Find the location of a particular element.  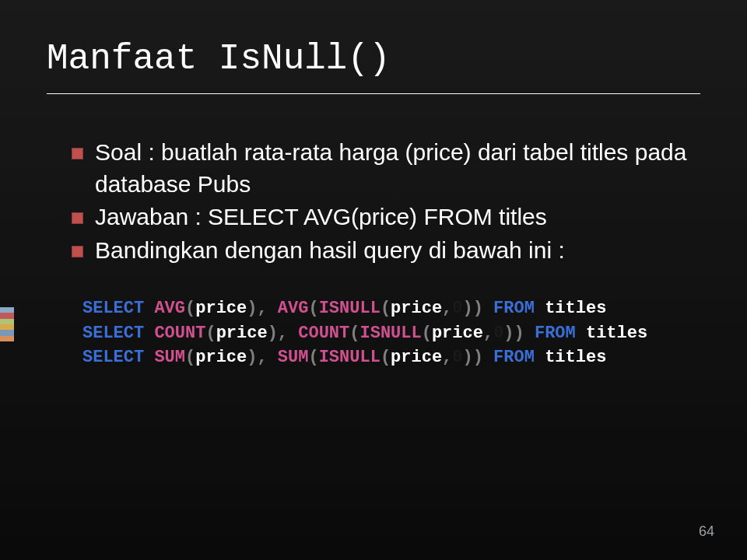

title-rule is located at coordinates (374, 93).